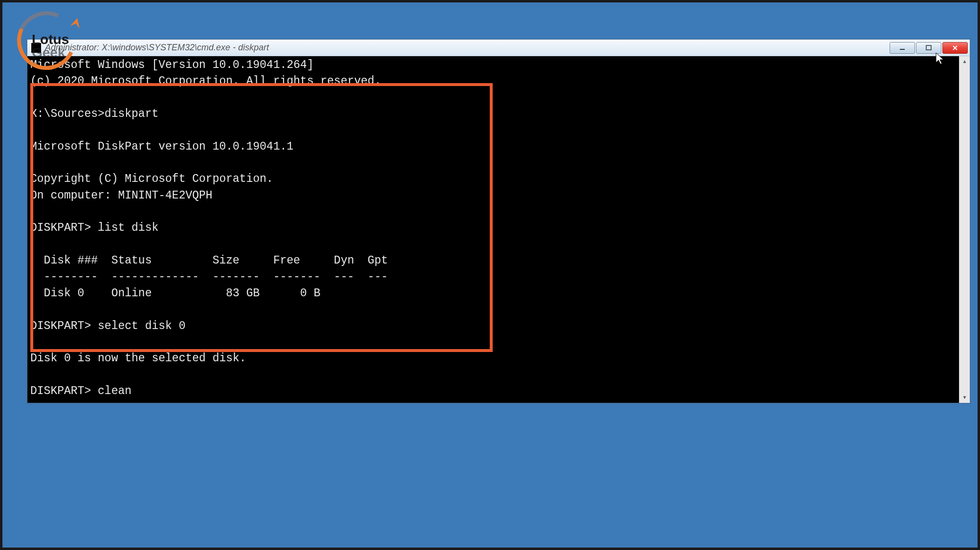 The height and width of the screenshot is (550, 980). What do you see at coordinates (929, 48) in the screenshot?
I see `maximize-icon` at bounding box center [929, 48].